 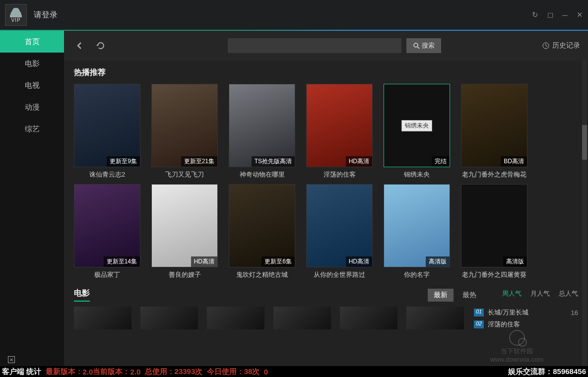 What do you see at coordinates (585, 142) in the screenshot?
I see `scrollbar-thumb` at bounding box center [585, 142].